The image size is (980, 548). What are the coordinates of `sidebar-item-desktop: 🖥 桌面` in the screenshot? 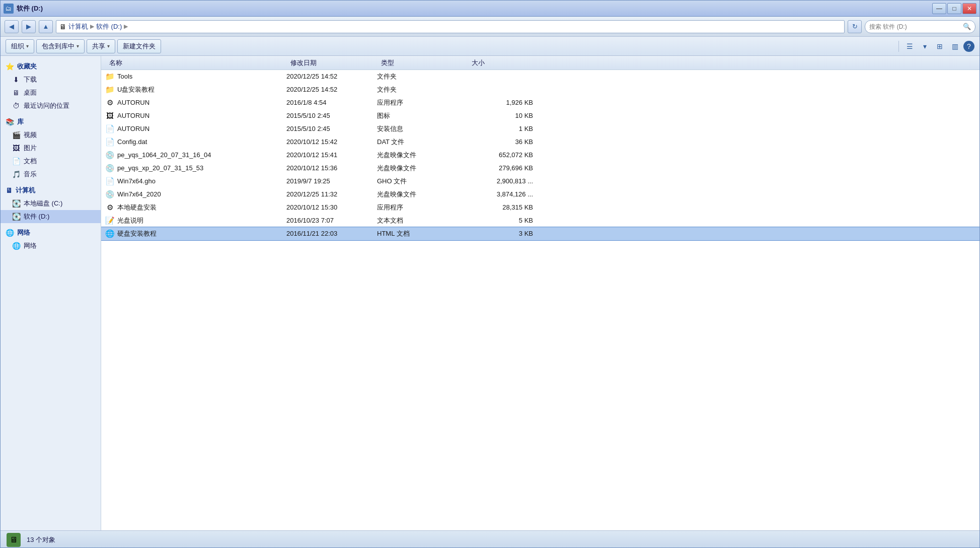 It's located at (50, 93).